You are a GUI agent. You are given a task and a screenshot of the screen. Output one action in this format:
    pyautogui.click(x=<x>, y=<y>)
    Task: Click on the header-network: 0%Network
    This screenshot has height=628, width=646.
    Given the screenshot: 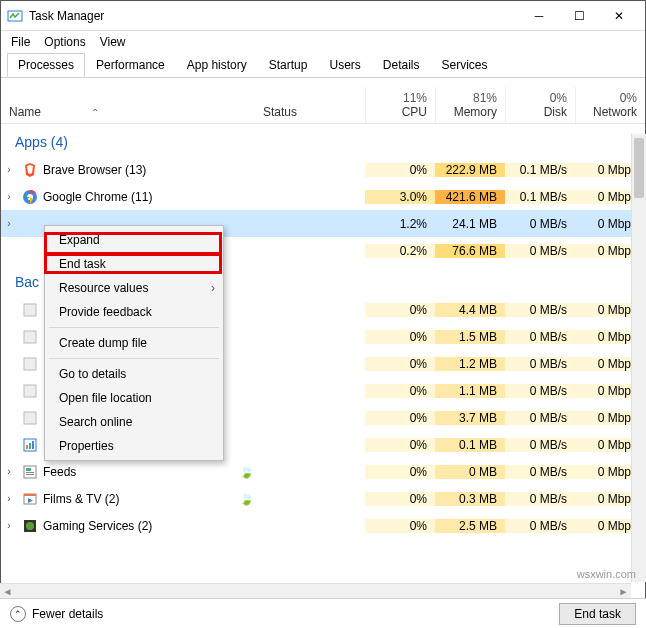 What is the action you would take?
    pyautogui.click(x=610, y=105)
    